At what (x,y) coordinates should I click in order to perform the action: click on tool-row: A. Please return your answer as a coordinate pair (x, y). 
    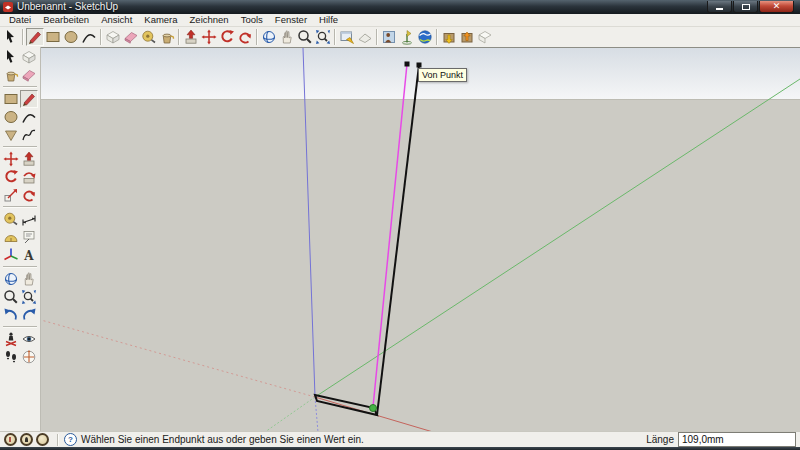
    Looking at the image, I should click on (20, 255).